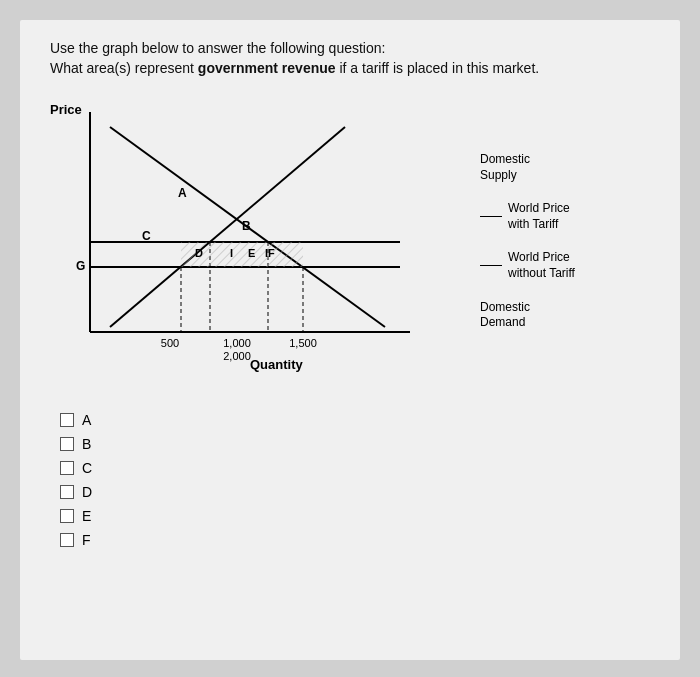  I want to click on choice-D: D, so click(355, 492).